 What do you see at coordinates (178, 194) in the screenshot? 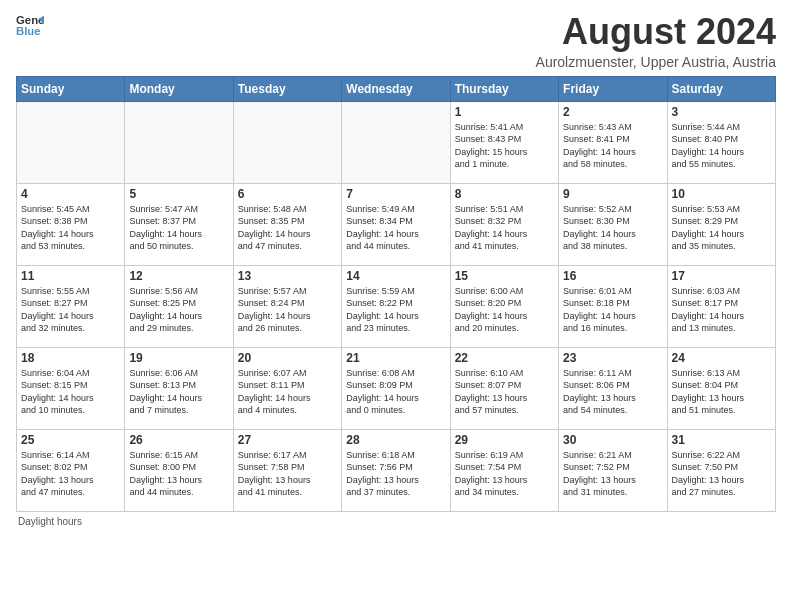
I see `day-number: 5` at bounding box center [178, 194].